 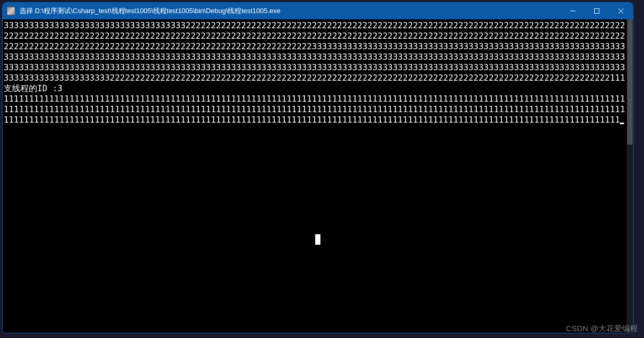 What do you see at coordinates (630, 176) in the screenshot?
I see `vertical-scrollbar` at bounding box center [630, 176].